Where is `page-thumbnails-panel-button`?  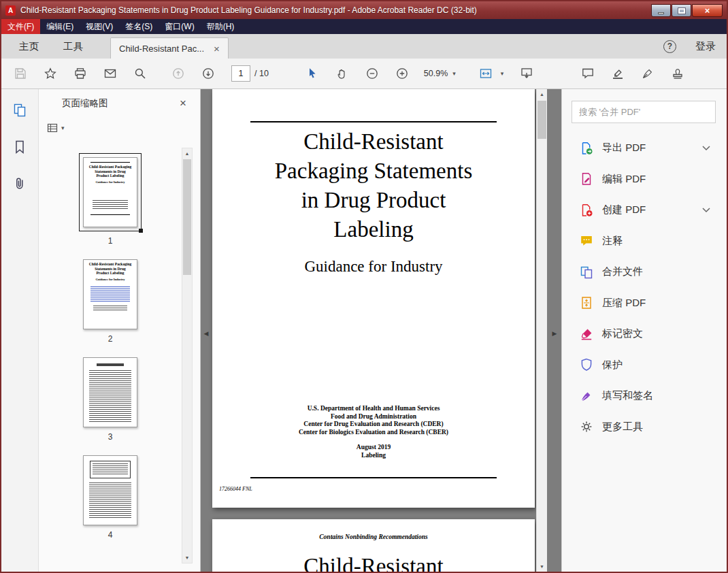
page-thumbnails-panel-button is located at coordinates (20, 110).